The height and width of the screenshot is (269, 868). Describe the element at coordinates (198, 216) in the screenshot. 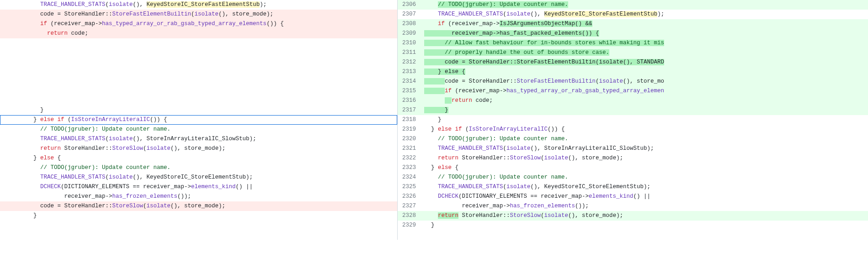

I see `code-row: }` at that location.